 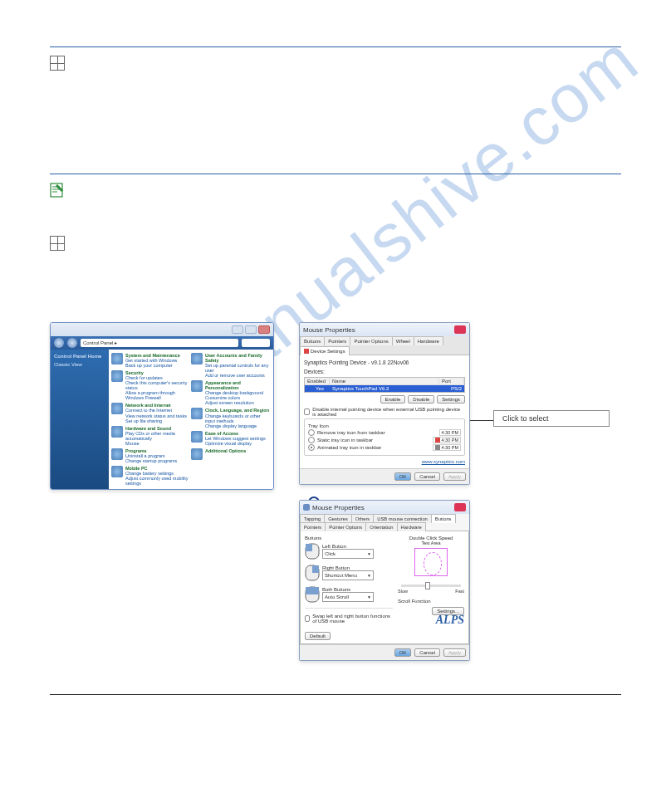 I want to click on tab: Wheel, so click(x=404, y=340).